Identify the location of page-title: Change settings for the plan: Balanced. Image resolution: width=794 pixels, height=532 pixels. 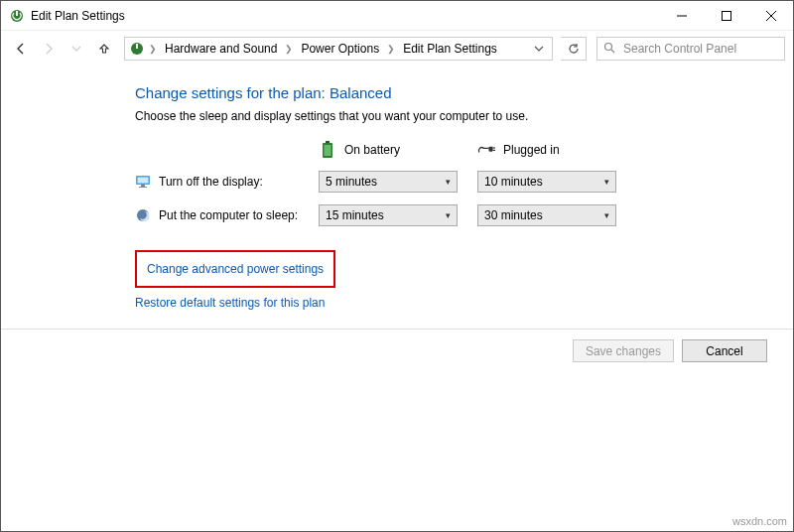
(445, 93).